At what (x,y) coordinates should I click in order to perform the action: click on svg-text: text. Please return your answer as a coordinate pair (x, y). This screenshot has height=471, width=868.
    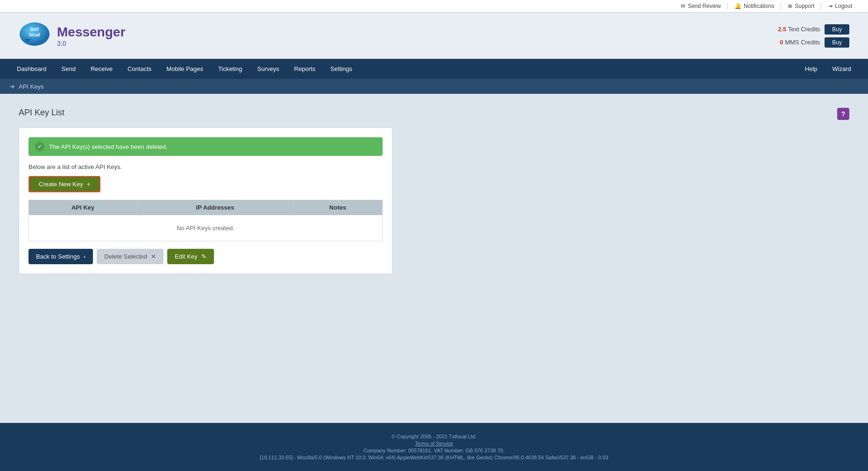
    Looking at the image, I should click on (35, 29).